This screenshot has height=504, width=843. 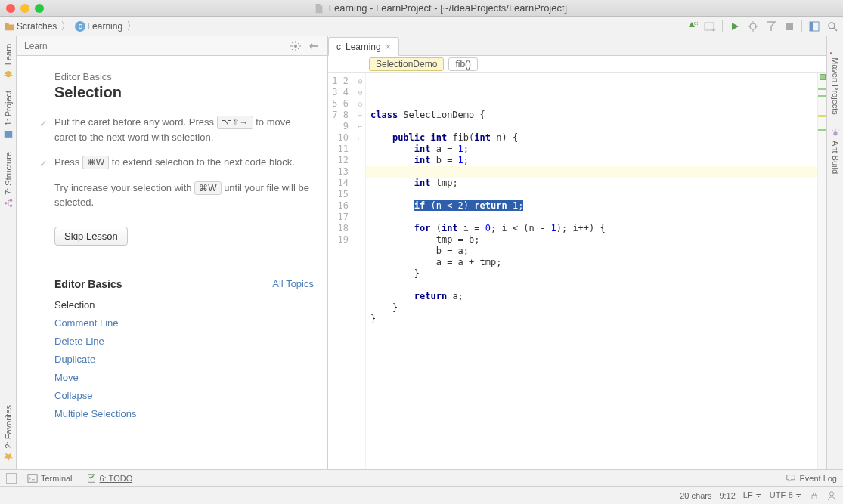 I want to click on svg-text: 01, so click(x=696, y=23).